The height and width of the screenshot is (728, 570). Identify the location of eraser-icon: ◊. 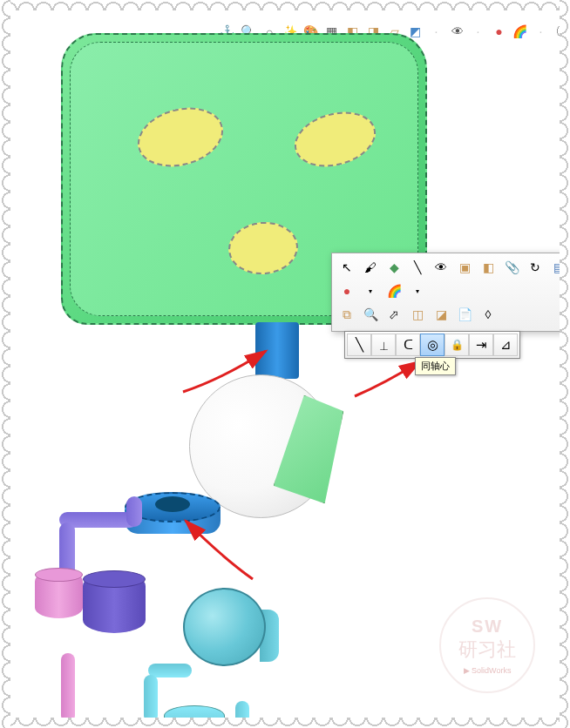
(488, 314).